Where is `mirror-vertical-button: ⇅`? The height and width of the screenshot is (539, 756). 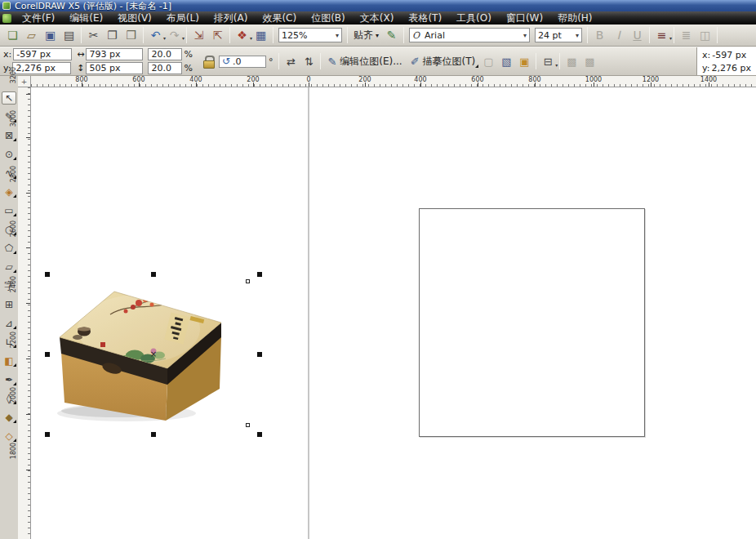 mirror-vertical-button: ⇅ is located at coordinates (309, 61).